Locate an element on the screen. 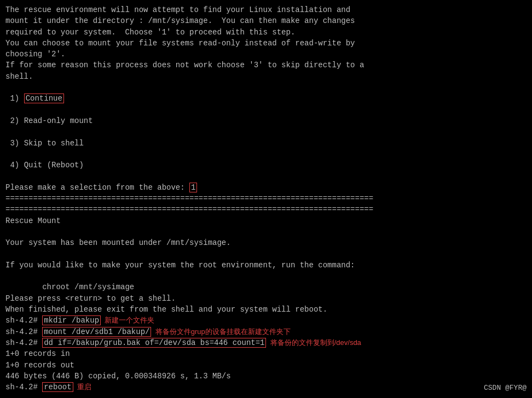 This screenshot has height=398, width=532. cmd4-prompt: sh-4.2# is located at coordinates (24, 387).